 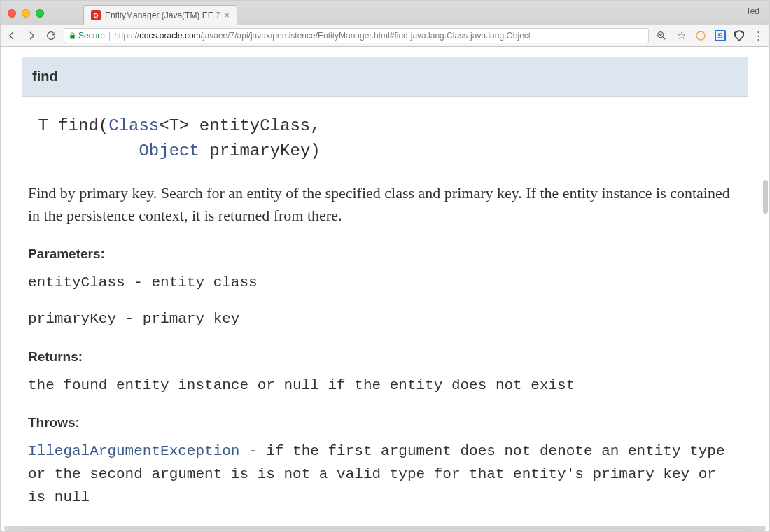 I want to click on horizontal-scrollbar, so click(x=385, y=528).